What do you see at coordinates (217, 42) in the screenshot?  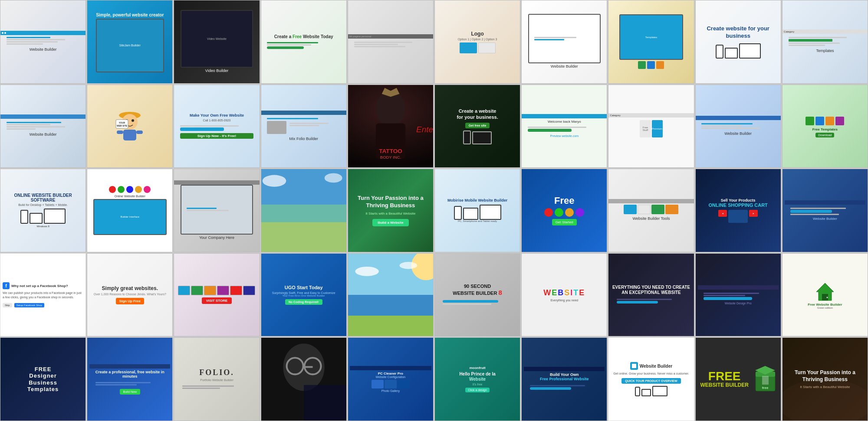 I see `grid-cell-r1c3: Video Website Video Builder` at bounding box center [217, 42].